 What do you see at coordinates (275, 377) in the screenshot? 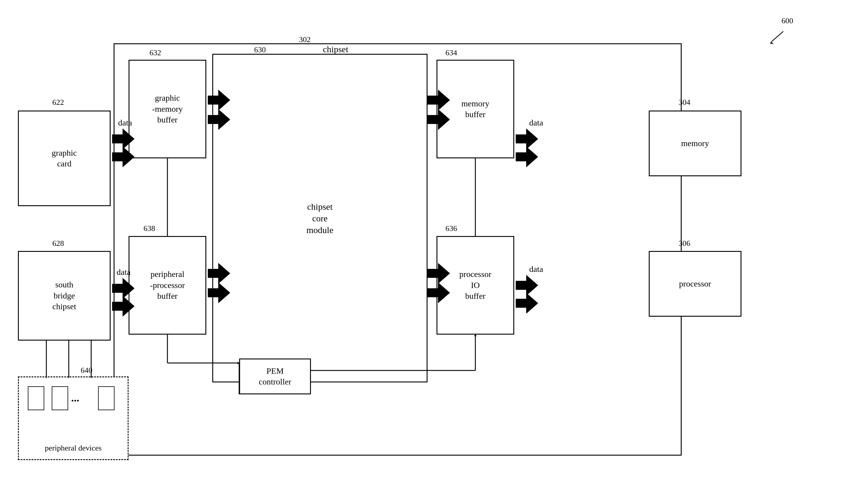
I see `pem-controller-label: PEMcontroller` at bounding box center [275, 377].